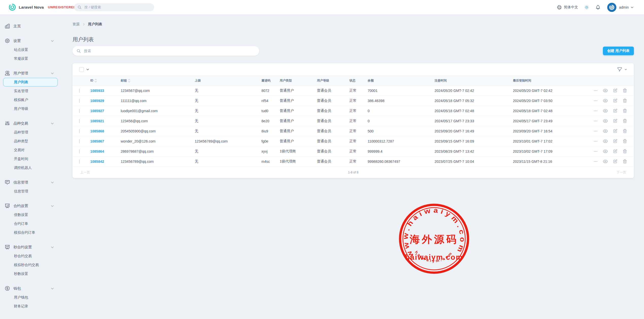 The height and width of the screenshot is (319, 644). Describe the element at coordinates (158, 81) in the screenshot. I see `column-header-email: 邮箱` at that location.